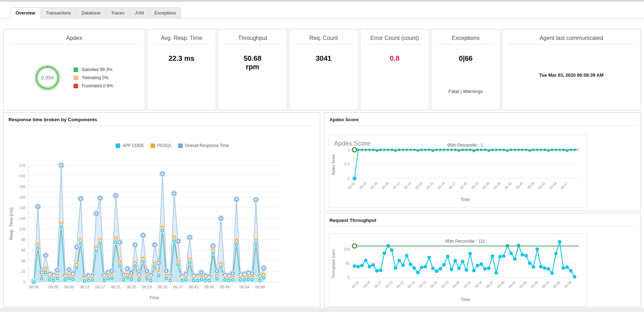 The height and width of the screenshot is (312, 644). Describe the element at coordinates (571, 75) in the screenshot. I see `agent-timestamp: Tue Mar 03, 2020 06:59:39 AM` at that location.